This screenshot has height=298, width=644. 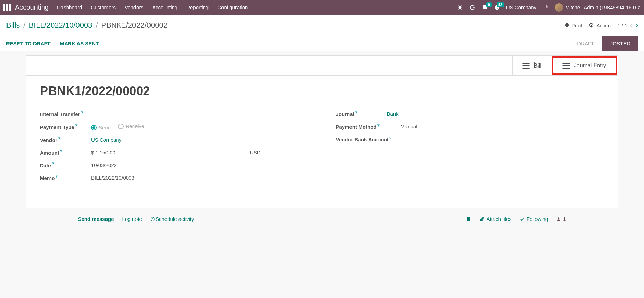 I want to click on schedule-activity-button: Schedule activity, so click(x=172, y=219).